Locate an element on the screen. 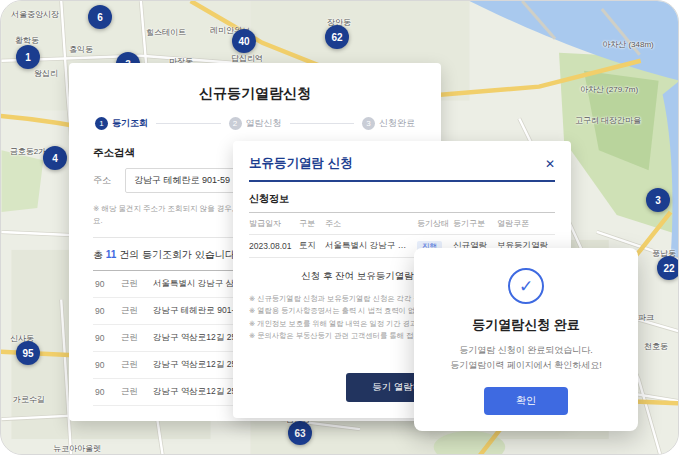  table-header-cell: 발급일자 is located at coordinates (274, 224).